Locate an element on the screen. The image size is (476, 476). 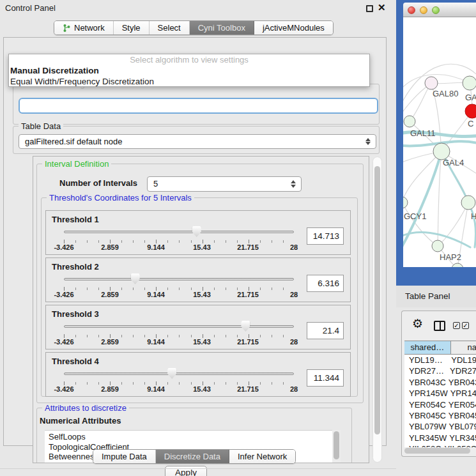
tab-cyni-toolbox: Cyni Toolbox is located at coordinates (222, 28).